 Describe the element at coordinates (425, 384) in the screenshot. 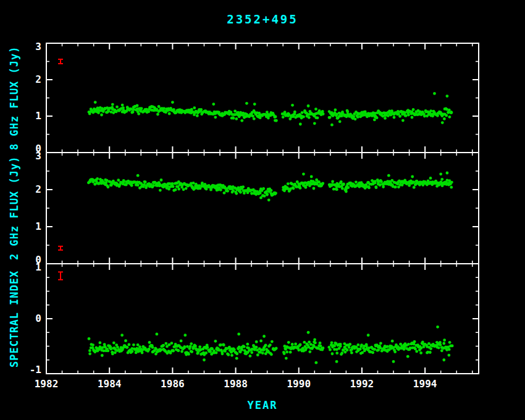

I see `svg-text: 1994` at that location.